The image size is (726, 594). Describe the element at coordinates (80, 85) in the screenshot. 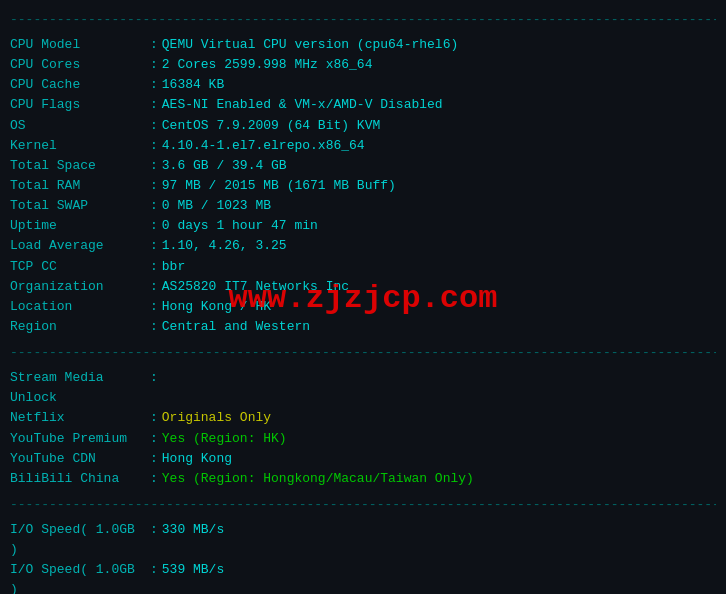

I see `cpu-cache-label: CPU Cache` at that location.